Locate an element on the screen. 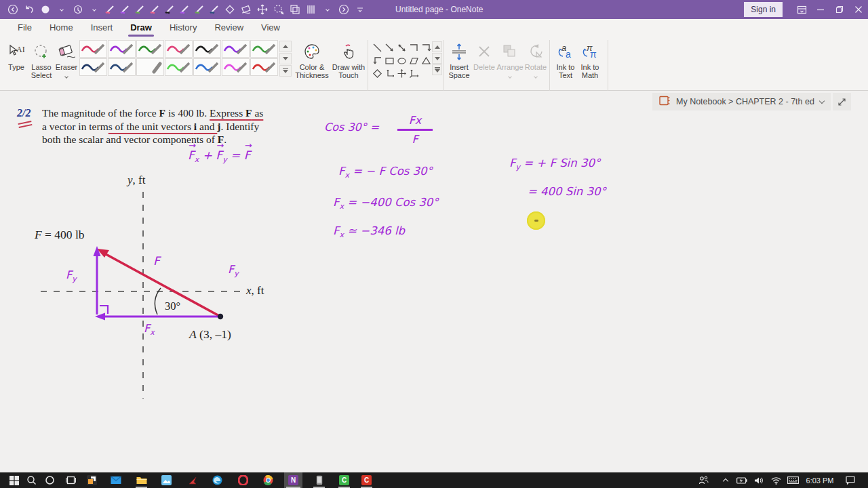 The width and height of the screenshot is (868, 488). edge-icon is located at coordinates (217, 480).